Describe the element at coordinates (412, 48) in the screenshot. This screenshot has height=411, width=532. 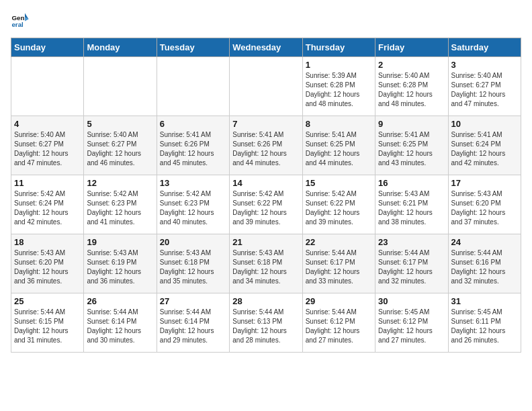
I see `calendar-header-friday: Friday` at that location.